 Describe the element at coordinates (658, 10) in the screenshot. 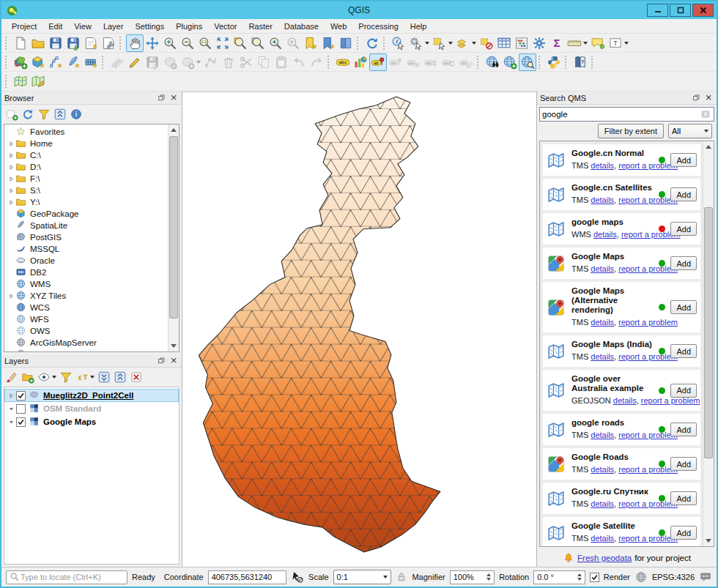

I see `minimize-button` at that location.